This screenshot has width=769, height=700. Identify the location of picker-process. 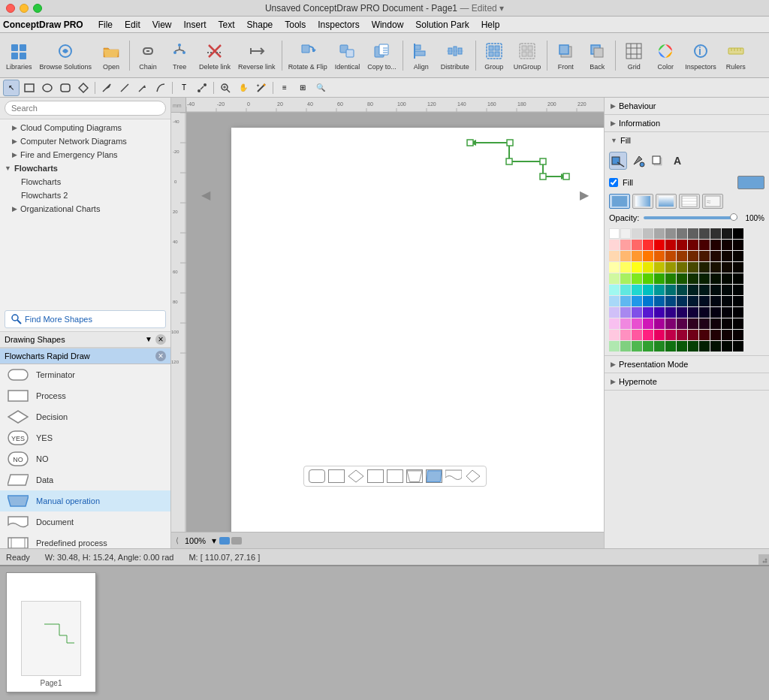
(336, 476).